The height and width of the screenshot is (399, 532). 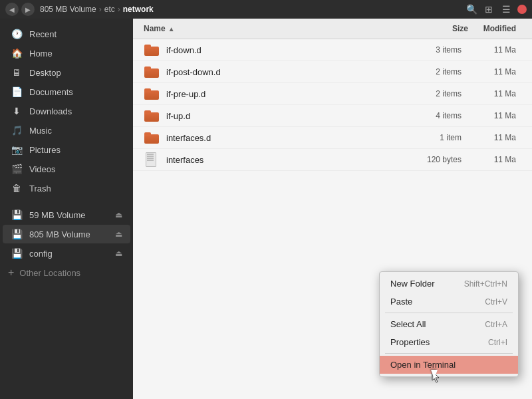 I want to click on table-row: if-up.d 4 items 11 Ma, so click(x=332, y=116).